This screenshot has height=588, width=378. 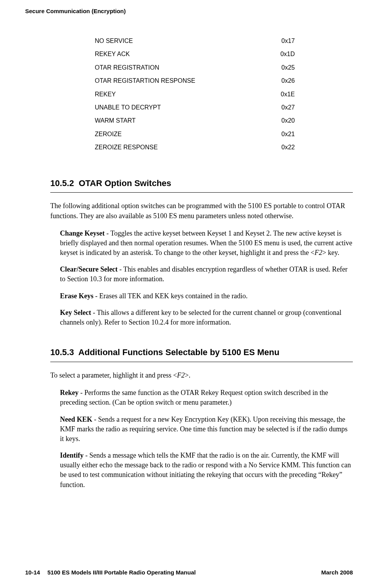 I want to click on section-number: 10.5.2, so click(x=62, y=183).